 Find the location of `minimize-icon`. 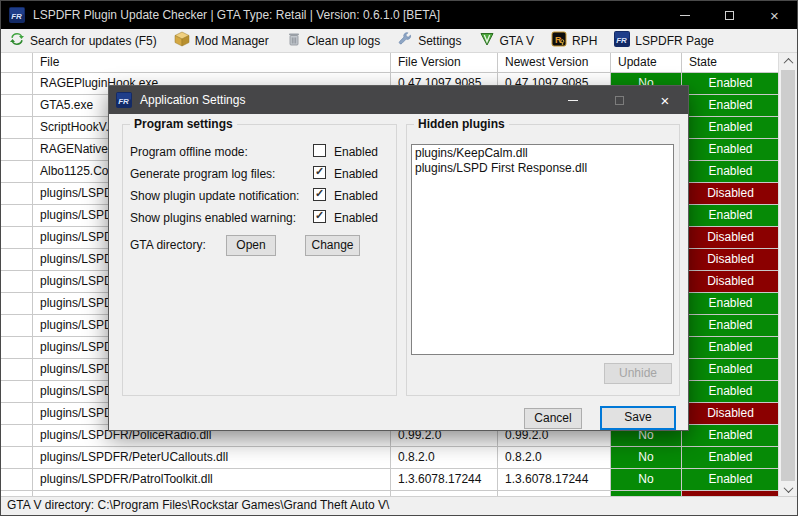

minimize-icon is located at coordinates (685, 16).